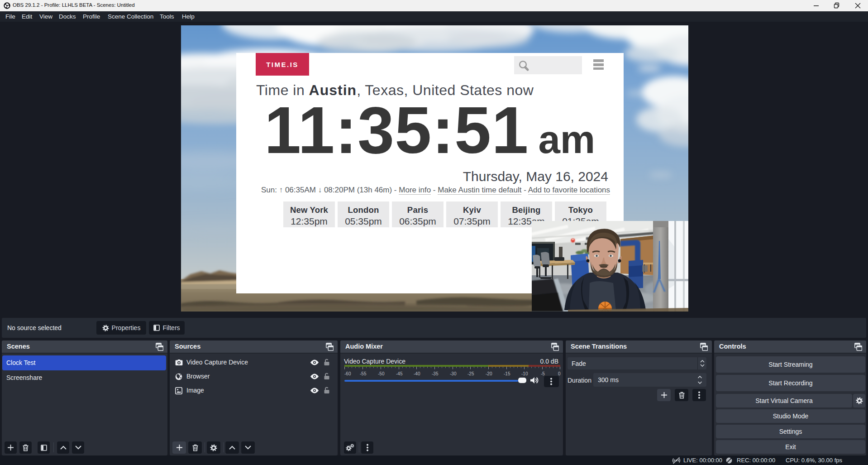  I want to click on svg-text: -25, so click(471, 374).